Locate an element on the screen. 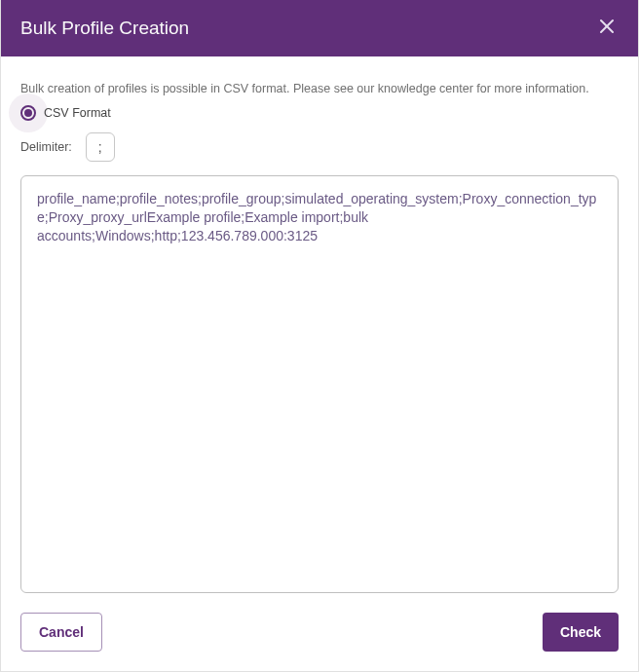 This screenshot has width=639, height=672. format-option-row: CSV Format is located at coordinates (320, 113).